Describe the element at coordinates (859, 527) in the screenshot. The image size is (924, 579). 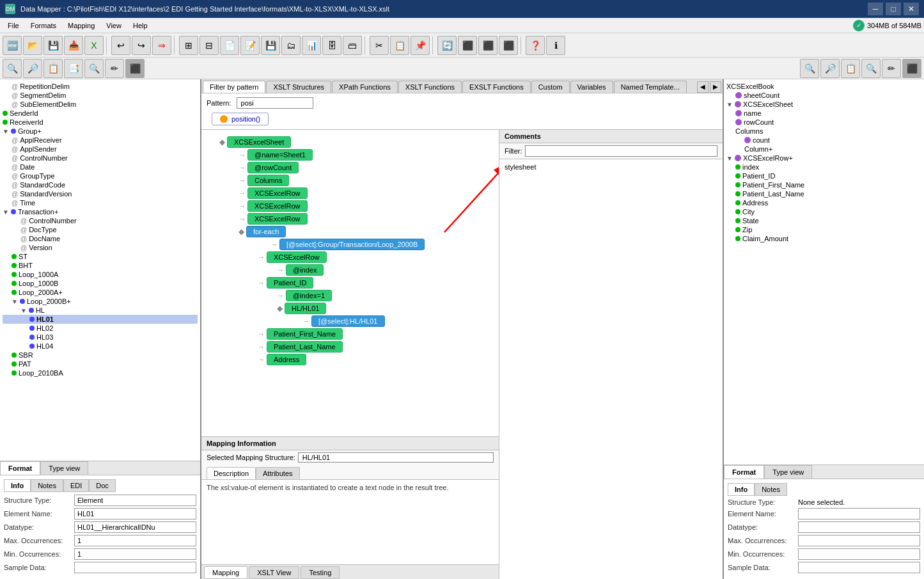
I see `right-datatype-field` at that location.